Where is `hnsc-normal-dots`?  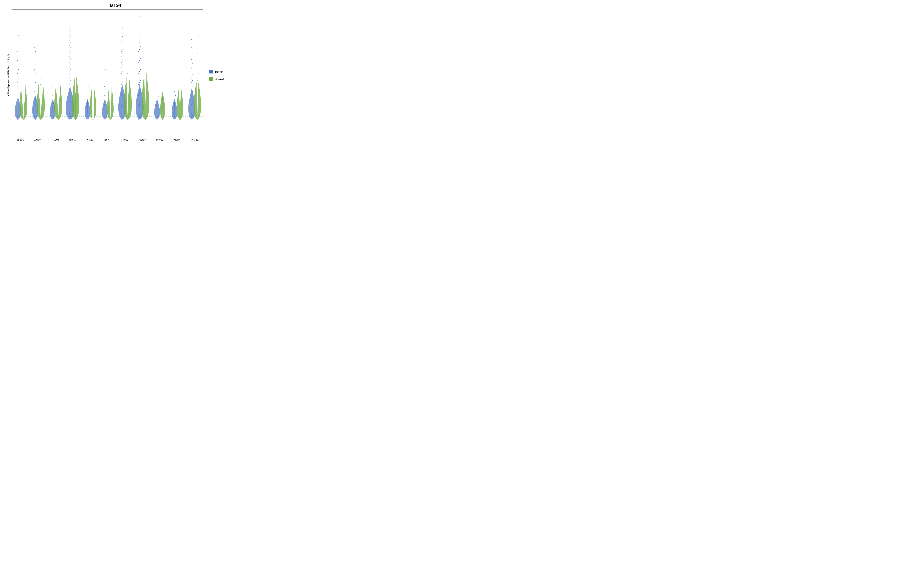
hnsc-normal-dots is located at coordinates (76, 48).